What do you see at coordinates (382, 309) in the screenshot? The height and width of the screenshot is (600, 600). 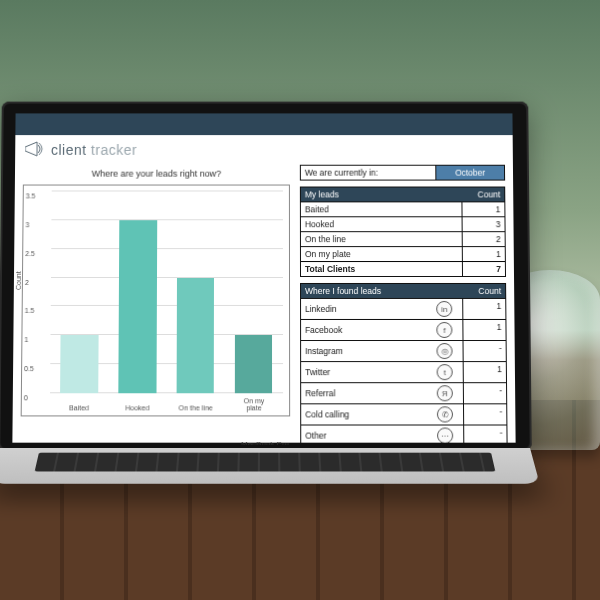 I see `lead-source-label: Linkedinin` at bounding box center [382, 309].